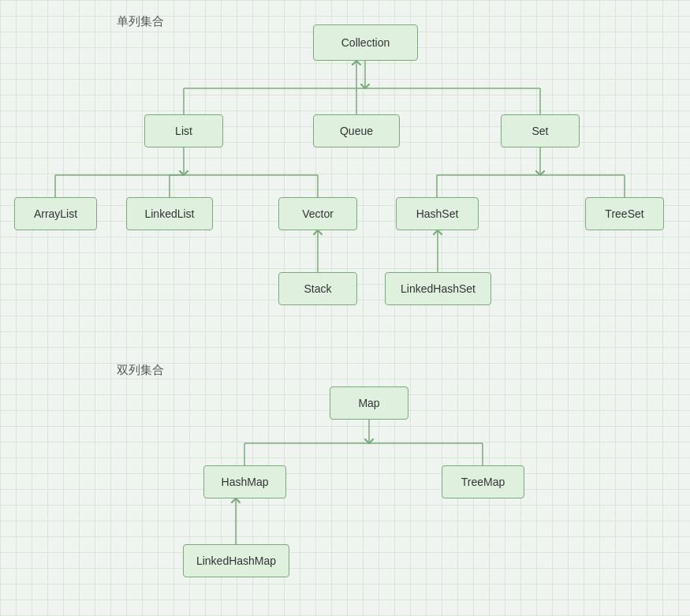  What do you see at coordinates (170, 214) in the screenshot?
I see `node-linkedlist: LinkedList` at bounding box center [170, 214].